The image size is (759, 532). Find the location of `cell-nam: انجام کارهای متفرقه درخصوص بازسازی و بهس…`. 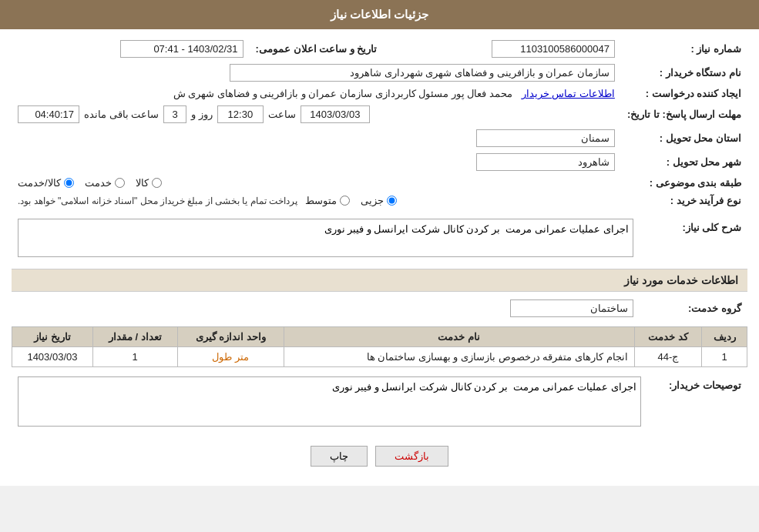

cell-nam: انجام کارهای متفرقه درخصوص بازسازی و بهس… is located at coordinates (459, 357).